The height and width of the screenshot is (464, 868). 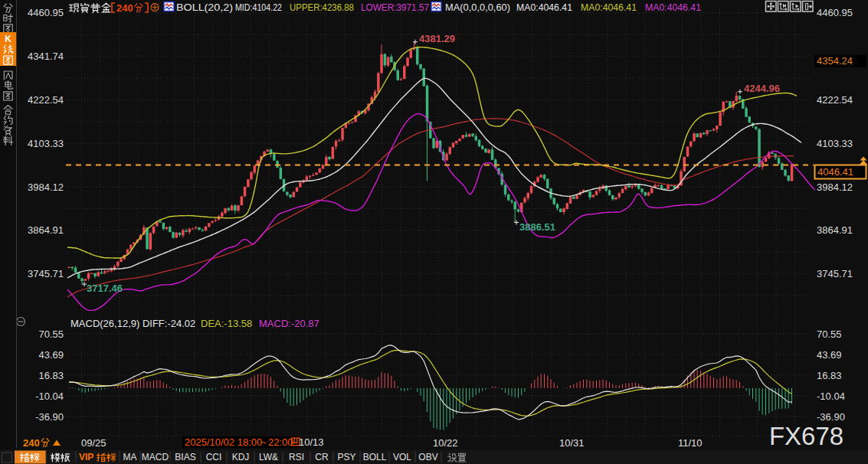 I want to click on svg-text: 4341.74, so click(x=46, y=57).